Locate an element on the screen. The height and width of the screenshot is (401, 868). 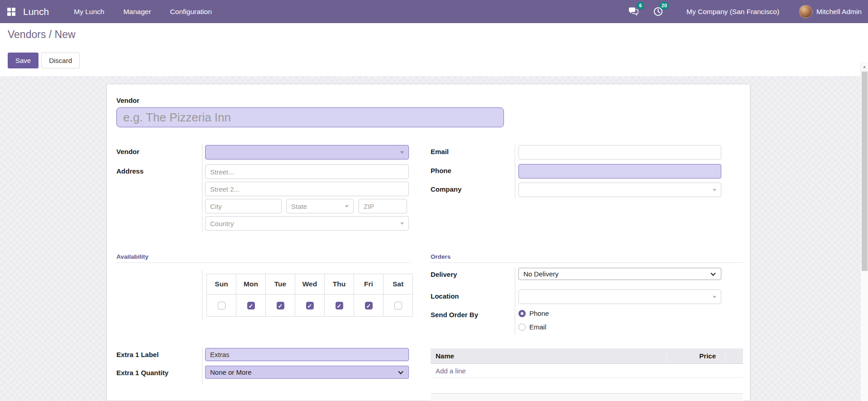
messages-badge: 6 is located at coordinates (640, 5).